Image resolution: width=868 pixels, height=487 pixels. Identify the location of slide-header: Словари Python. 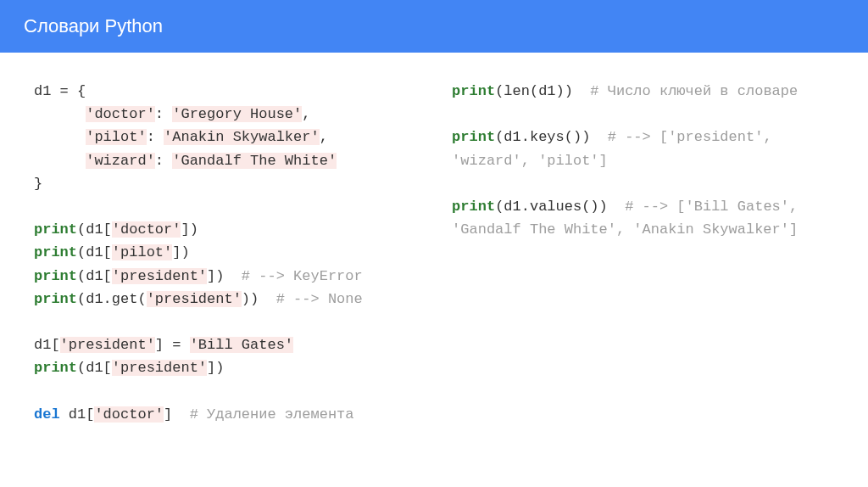
(434, 26).